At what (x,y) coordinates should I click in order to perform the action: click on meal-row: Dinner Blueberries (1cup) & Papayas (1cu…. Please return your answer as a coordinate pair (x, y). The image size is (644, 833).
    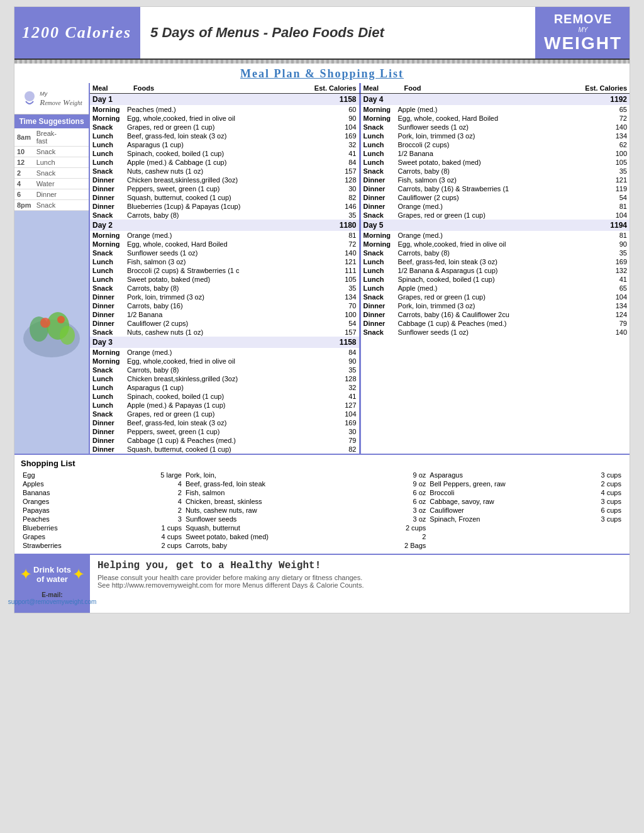
    Looking at the image, I should click on (225, 206).